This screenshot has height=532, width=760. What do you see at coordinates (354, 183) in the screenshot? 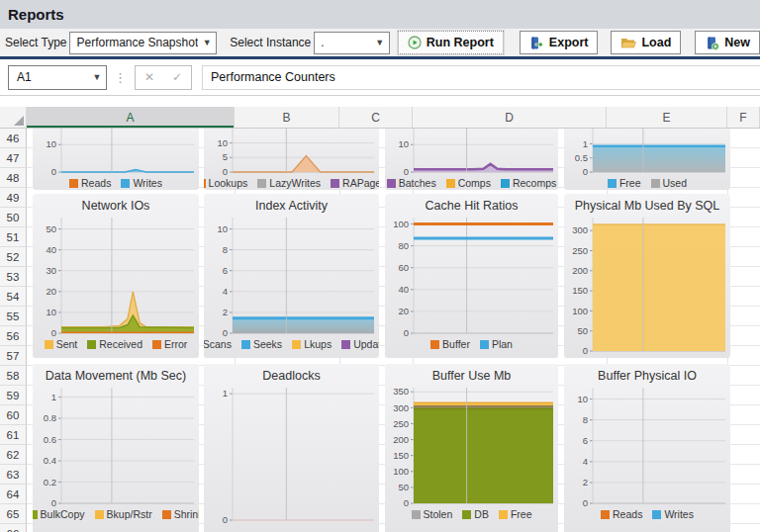
I see `legend-item: RAPages` at bounding box center [354, 183].